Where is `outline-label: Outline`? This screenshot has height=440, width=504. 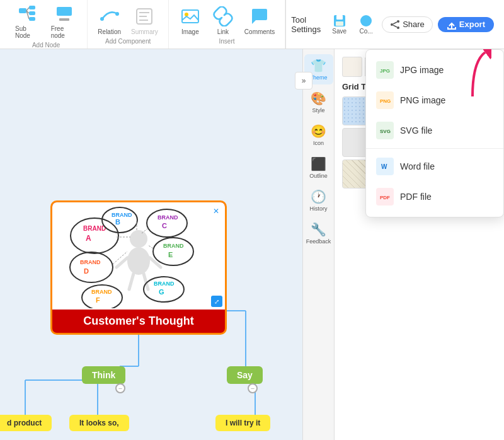
outline-label: Outline is located at coordinates (319, 176).